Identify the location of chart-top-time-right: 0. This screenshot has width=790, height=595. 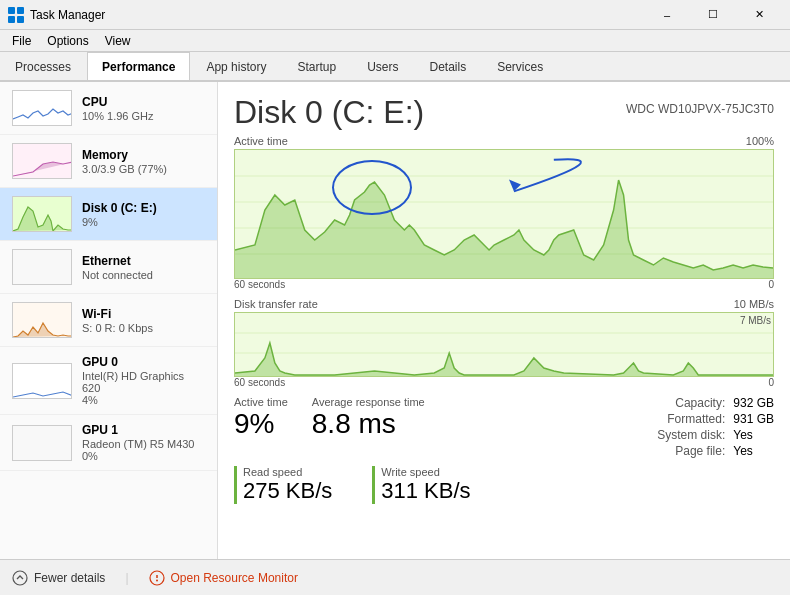
(771, 284).